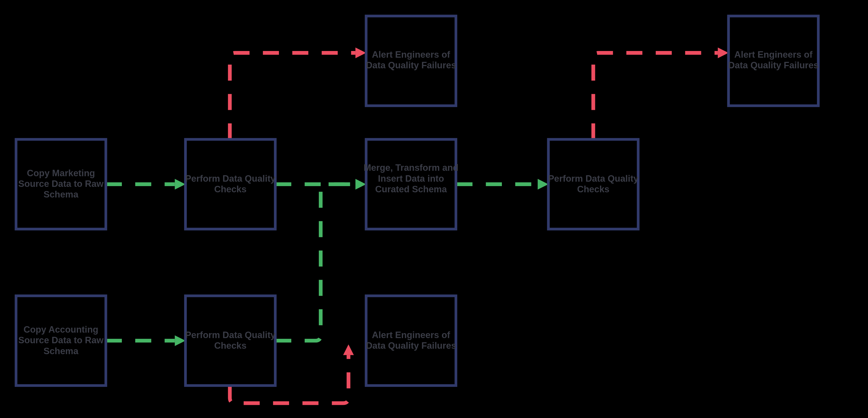 The image size is (868, 418). I want to click on node-dq-checks-1: Perform Data Quality Checks, so click(230, 184).